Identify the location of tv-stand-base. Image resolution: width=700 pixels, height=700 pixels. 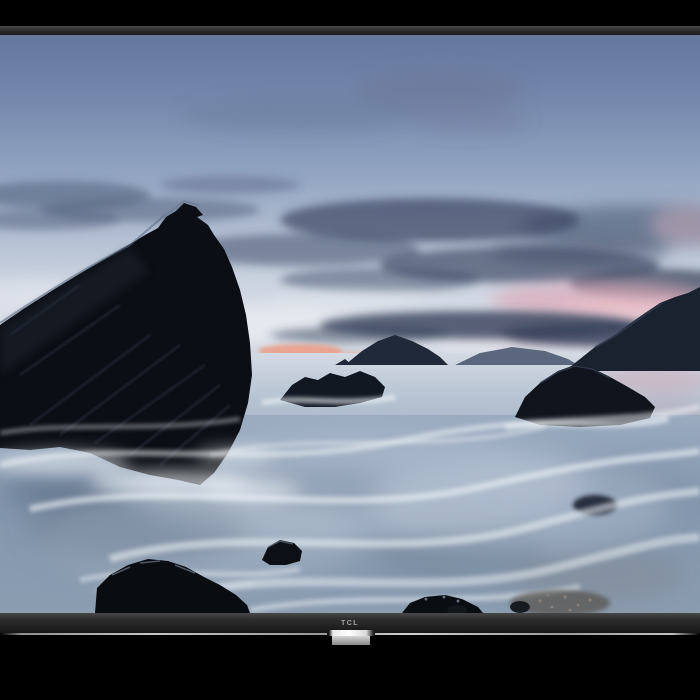
(351, 640).